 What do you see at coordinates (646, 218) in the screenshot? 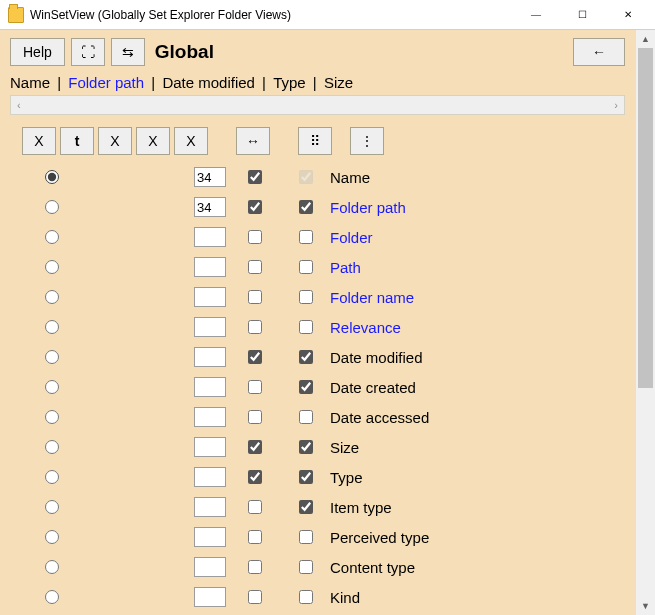
I see `scrollbar-thumb` at bounding box center [646, 218].